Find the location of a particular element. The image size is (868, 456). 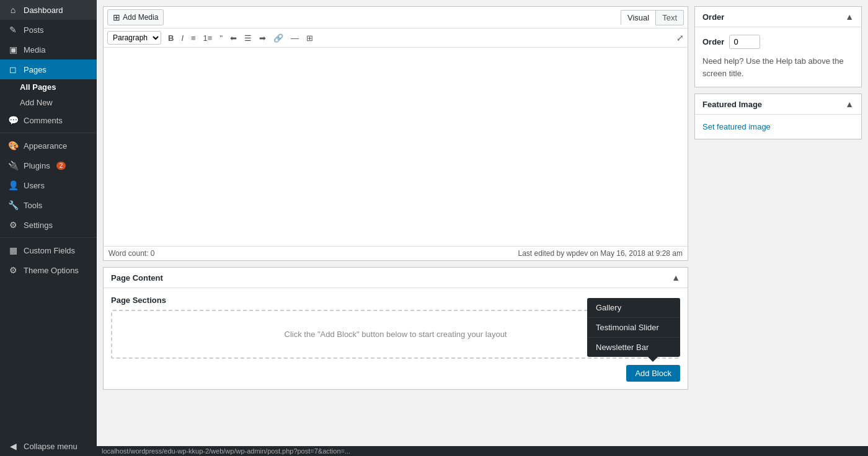

tools-icon: 🔧 is located at coordinates (13, 205).